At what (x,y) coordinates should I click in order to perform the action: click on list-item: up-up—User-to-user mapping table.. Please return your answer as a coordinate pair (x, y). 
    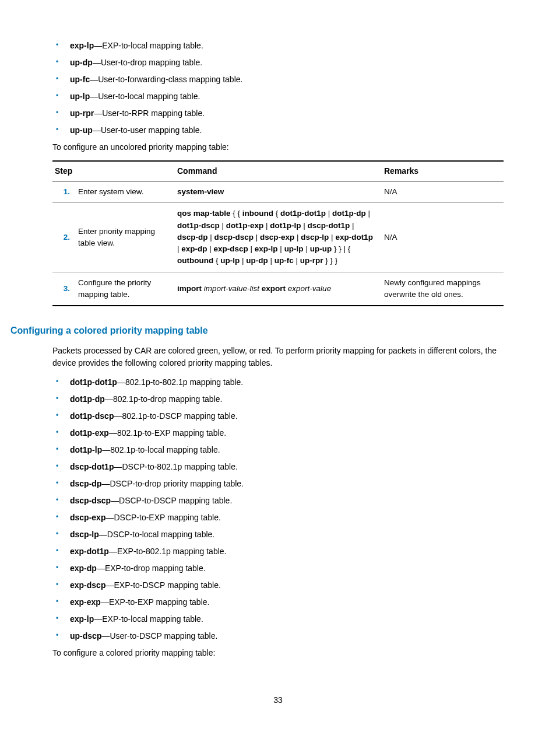
    Looking at the image, I should click on (278, 131).